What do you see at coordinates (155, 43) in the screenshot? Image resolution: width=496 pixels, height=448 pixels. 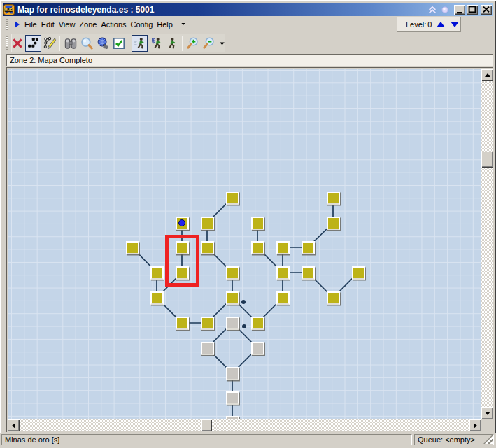 I see `toolbar-button-safewalk` at bounding box center [155, 43].